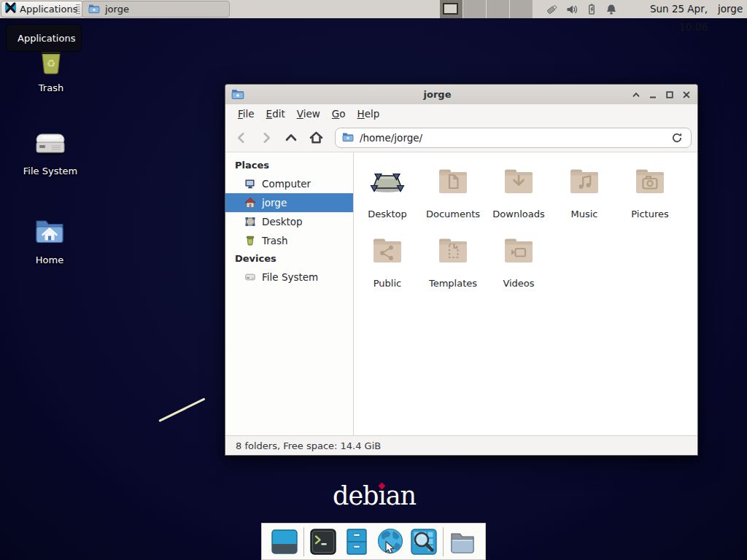 This screenshot has width=747, height=560. Describe the element at coordinates (584, 192) in the screenshot. I see `file-item-music: Music` at that location.